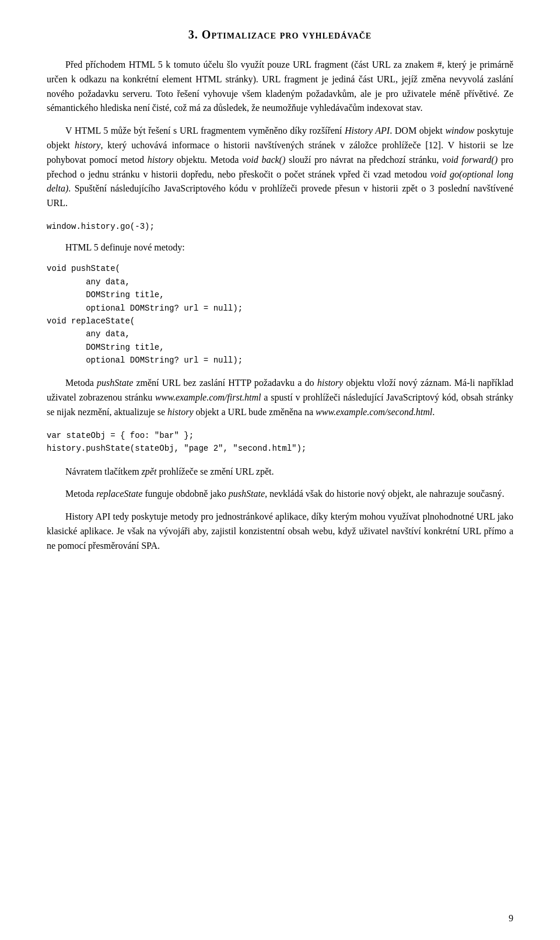  Describe the element at coordinates (208, 397) in the screenshot. I see `url-first-italic: www.example.com/first.html` at that location.